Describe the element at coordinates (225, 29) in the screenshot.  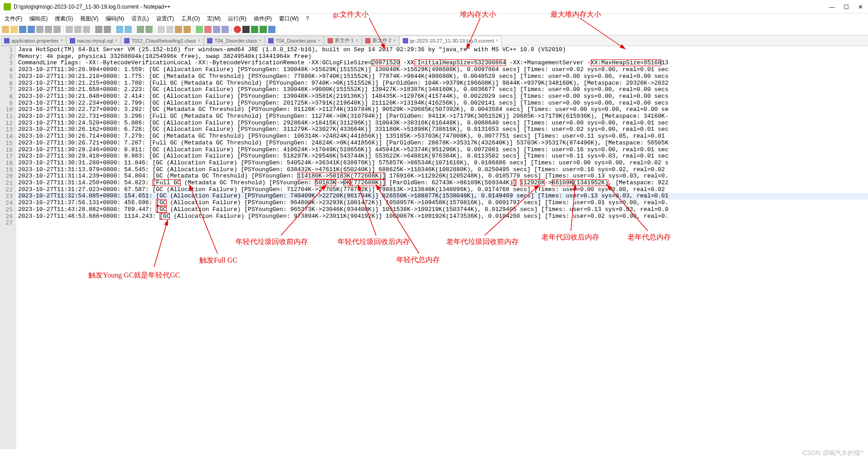
I see `docmap-icon` at that location.